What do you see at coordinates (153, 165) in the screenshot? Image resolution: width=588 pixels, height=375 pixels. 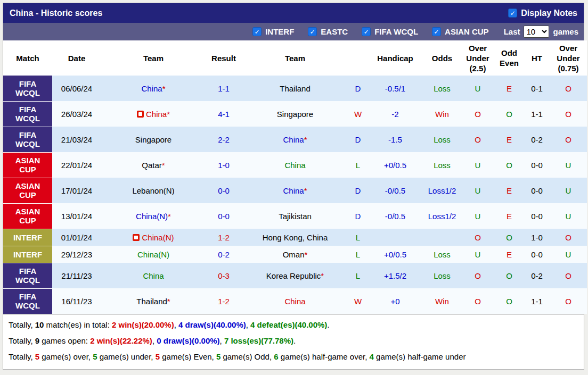 I see `home-team: Qatar*` at bounding box center [153, 165].